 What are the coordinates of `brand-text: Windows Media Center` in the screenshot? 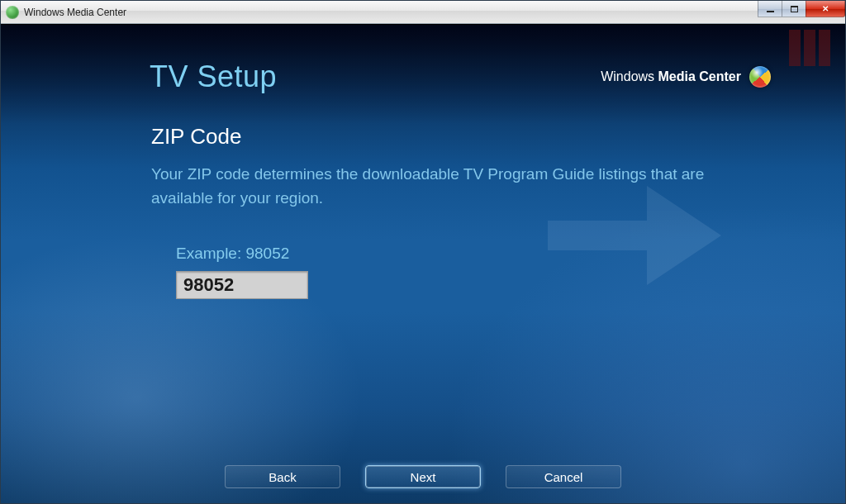 It's located at (671, 77).